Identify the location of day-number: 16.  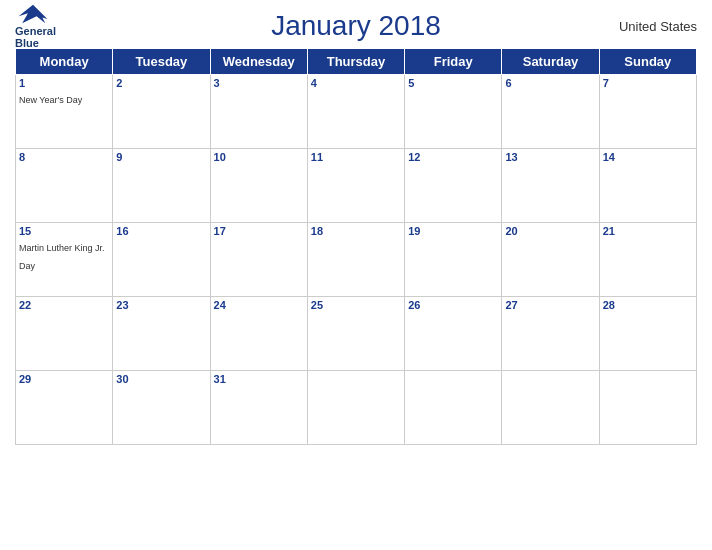
(161, 231).